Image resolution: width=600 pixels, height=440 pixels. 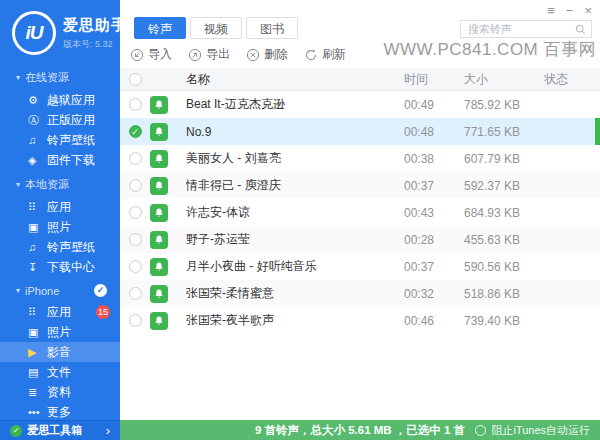 What do you see at coordinates (360, 430) in the screenshot?
I see `status-bar: 9 首铃声，总大小 5.61 MB ，已选中 1 首 阻止iTunes自动运行` at bounding box center [360, 430].